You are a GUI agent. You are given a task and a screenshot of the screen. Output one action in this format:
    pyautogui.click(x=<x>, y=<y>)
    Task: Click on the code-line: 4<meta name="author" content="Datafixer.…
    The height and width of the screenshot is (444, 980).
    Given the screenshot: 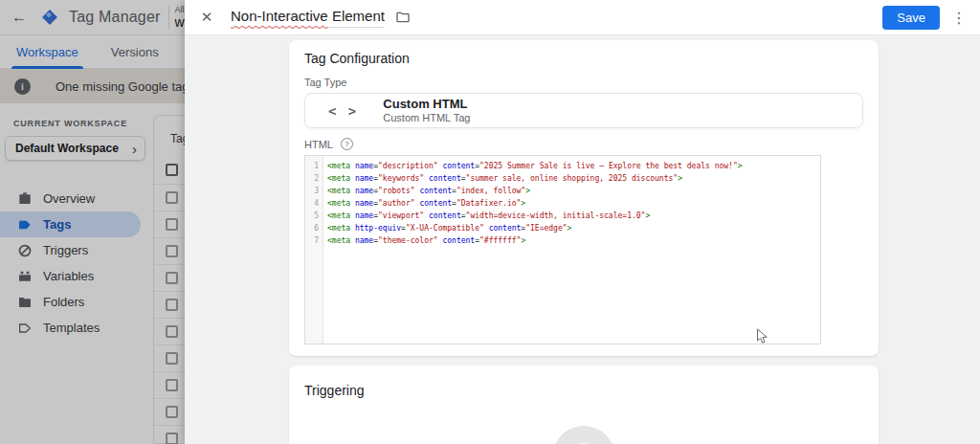 What is the action you would take?
    pyautogui.click(x=563, y=203)
    